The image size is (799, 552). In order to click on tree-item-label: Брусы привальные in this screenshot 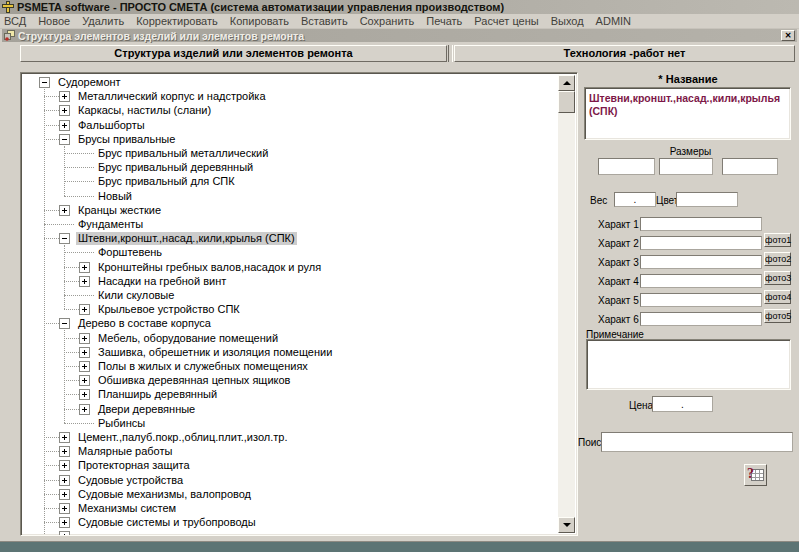, I will do `click(126, 140)`.